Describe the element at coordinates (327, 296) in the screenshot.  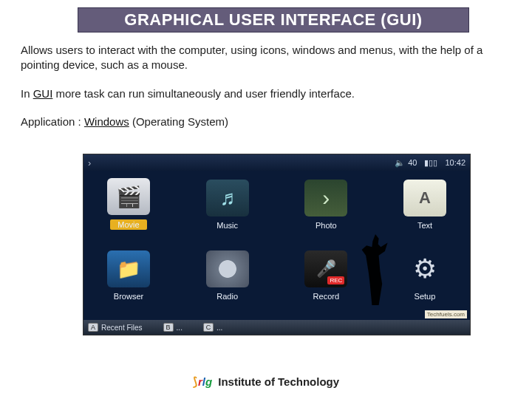
I see `record-icon-label: Record` at that location.